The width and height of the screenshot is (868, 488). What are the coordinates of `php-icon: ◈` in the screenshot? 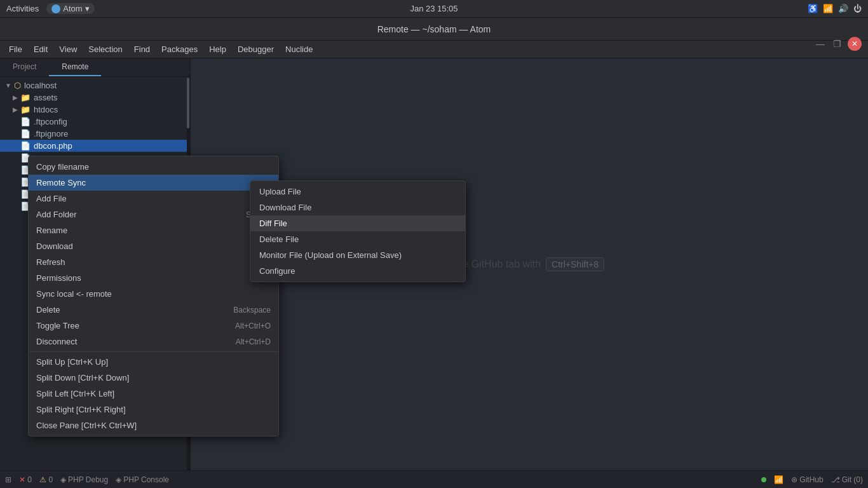 It's located at (64, 480).